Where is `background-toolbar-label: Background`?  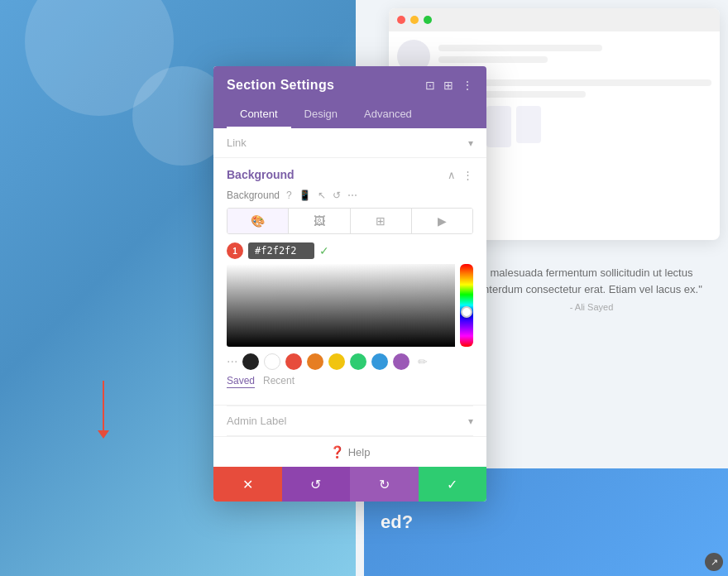
background-toolbar-label: Background is located at coordinates (253, 195).